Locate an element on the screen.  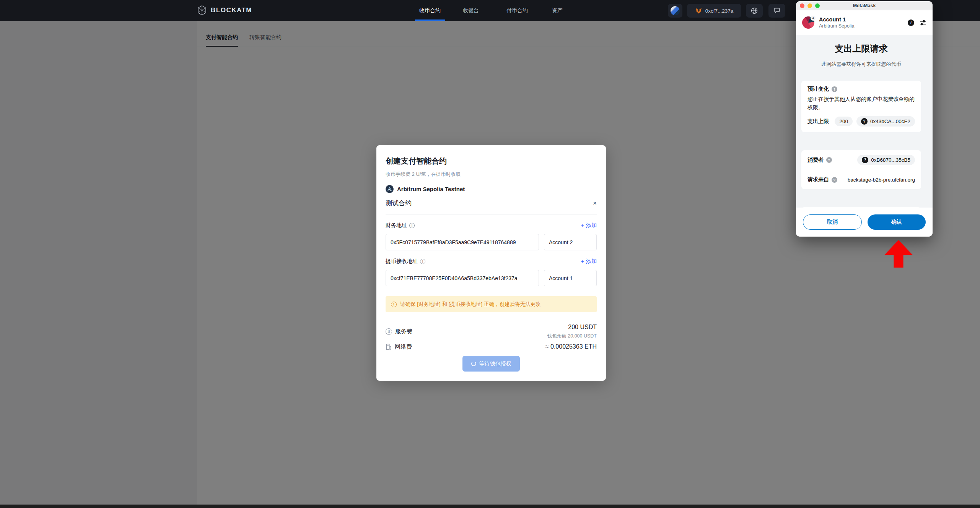
withdraw-address-label: 提币接收地址 is located at coordinates (402, 261).